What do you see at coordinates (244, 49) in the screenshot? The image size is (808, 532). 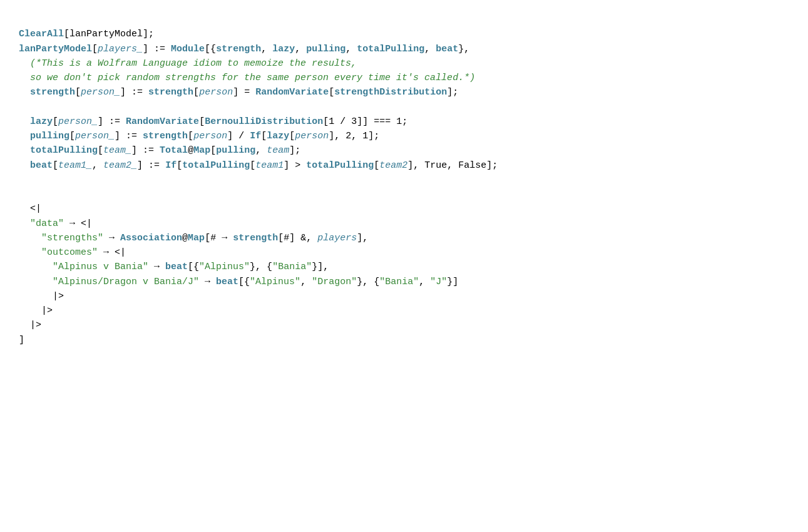 I see `line-2: lanPartyModel[players_] := Module[{stren…` at bounding box center [244, 49].